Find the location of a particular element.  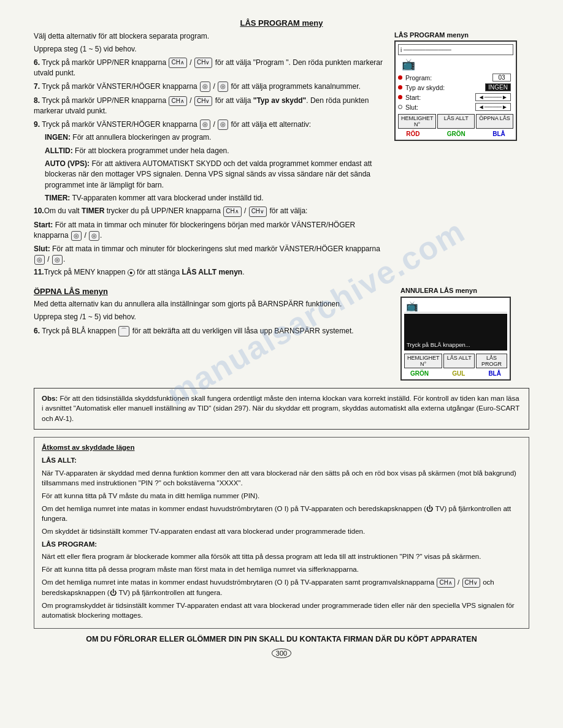

page-number-area: 300 is located at coordinates (282, 653).